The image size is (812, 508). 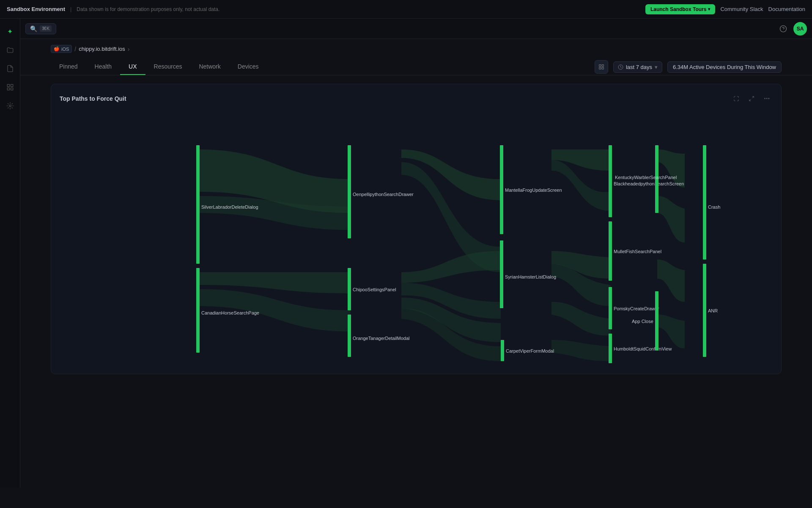 What do you see at coordinates (643, 321) in the screenshot?
I see `svg-text: App Close` at bounding box center [643, 321].